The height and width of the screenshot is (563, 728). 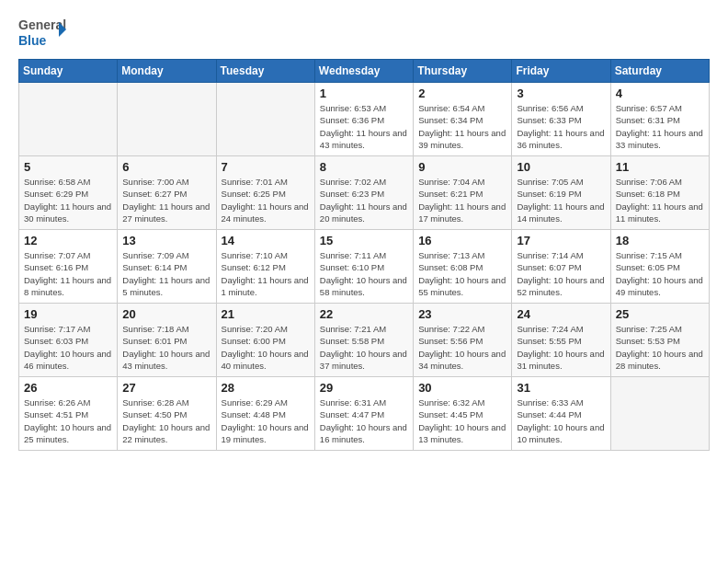 What do you see at coordinates (167, 267) in the screenshot?
I see `calendar-cell: 13Sunrise: 7:09 AM Sunset: 6:14 PM Dayli…` at bounding box center [167, 267].